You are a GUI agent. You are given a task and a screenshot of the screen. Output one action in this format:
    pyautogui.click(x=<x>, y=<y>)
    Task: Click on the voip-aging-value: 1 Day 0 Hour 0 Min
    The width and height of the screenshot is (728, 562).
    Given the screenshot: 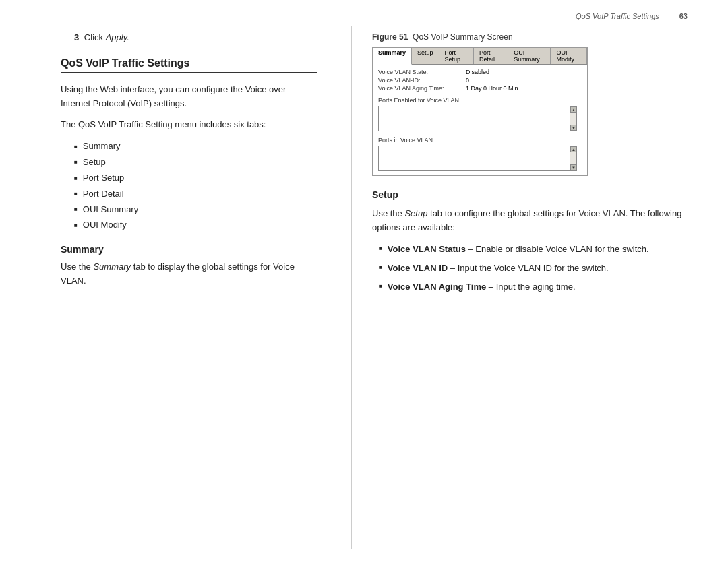 What is the action you would take?
    pyautogui.click(x=492, y=88)
    